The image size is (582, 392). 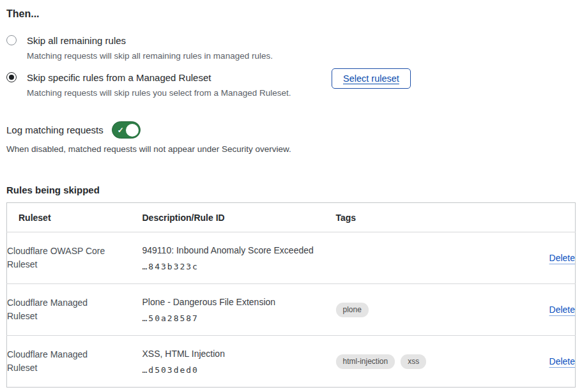 I want to click on table-row: Cloudflare Managed Ruleset XSS, HTML Inj…, so click(x=291, y=361).